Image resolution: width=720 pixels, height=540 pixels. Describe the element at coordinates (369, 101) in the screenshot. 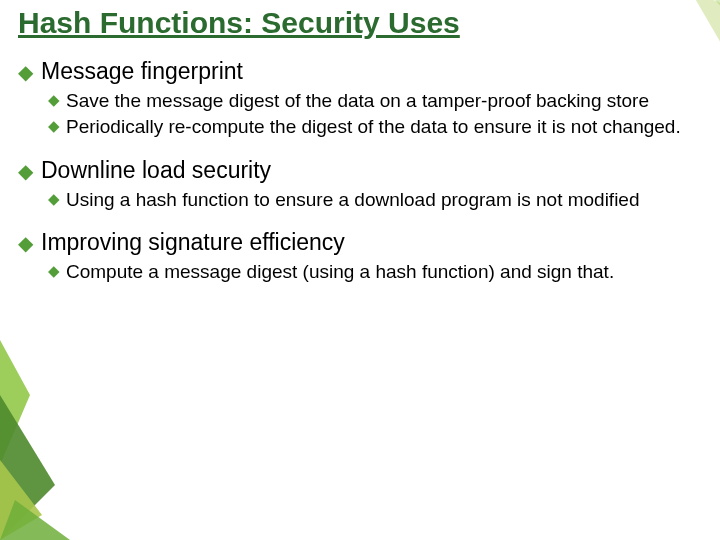

I see `list-item: ◆ Save the message digest of the data on…` at that location.